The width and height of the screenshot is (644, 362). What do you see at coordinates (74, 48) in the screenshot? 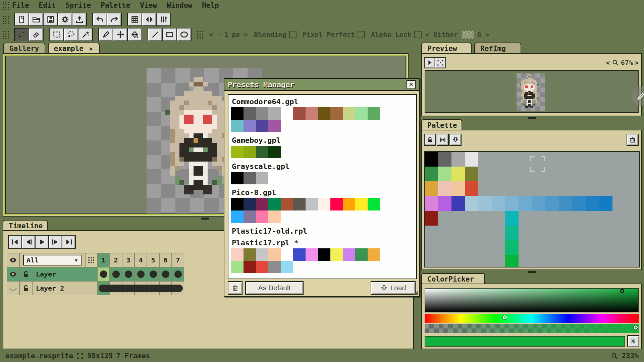
I see `doc-tab-example: example✕` at bounding box center [74, 48].